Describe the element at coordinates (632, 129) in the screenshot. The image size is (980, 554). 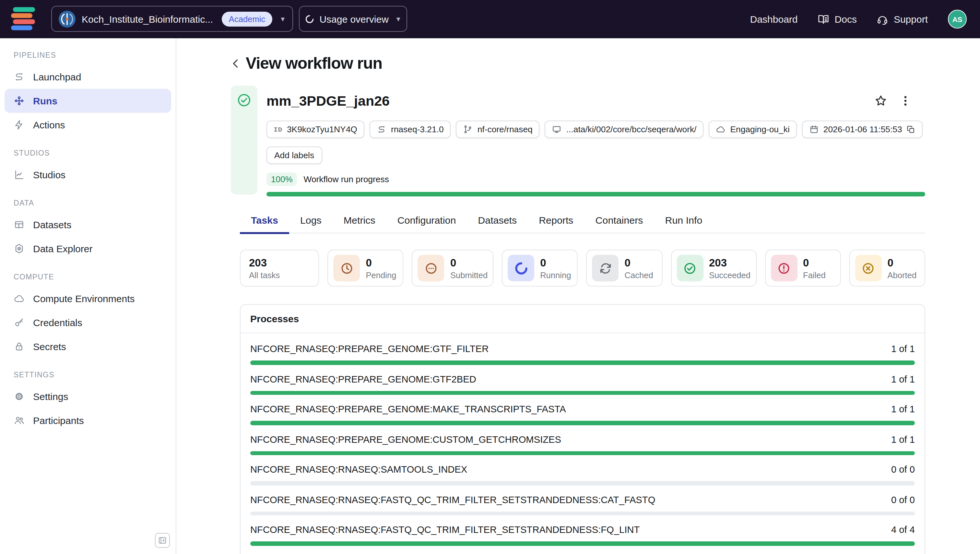
I see `chip-label: ...ata/ki/002/core/bcc/seqera/work/` at that location.